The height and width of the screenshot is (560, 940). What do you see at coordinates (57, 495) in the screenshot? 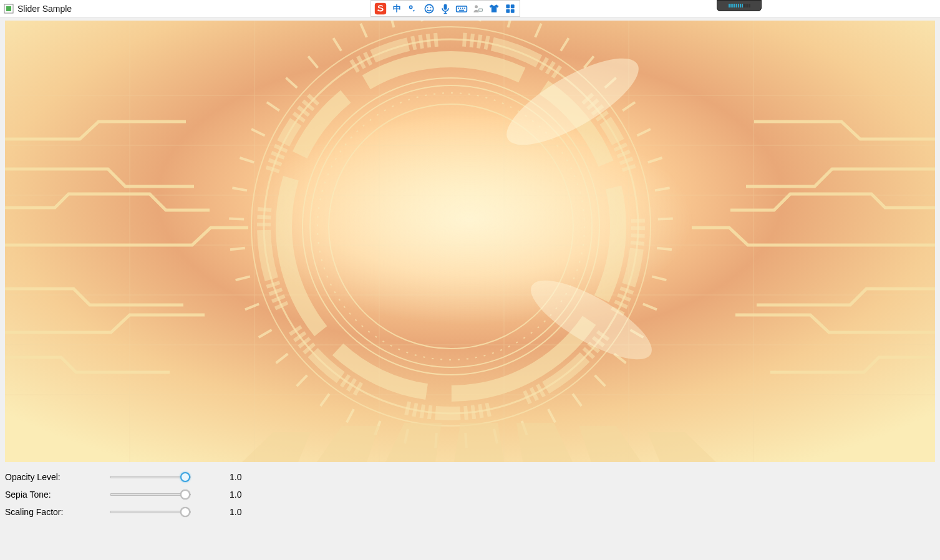
I see `sepia-label: Sepia Tone:` at bounding box center [57, 495].